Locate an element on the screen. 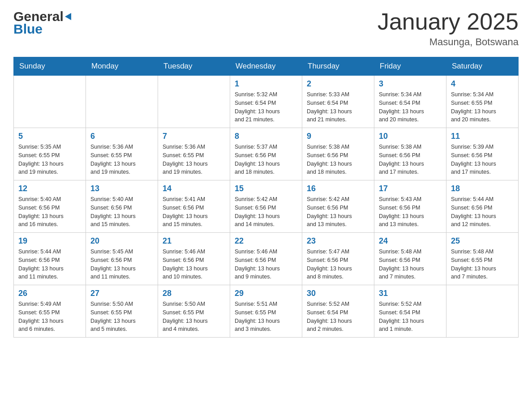  calendar-week-row: 5Sunrise: 5:35 AM Sunset: 6:55 PM Daylig… is located at coordinates (266, 154).